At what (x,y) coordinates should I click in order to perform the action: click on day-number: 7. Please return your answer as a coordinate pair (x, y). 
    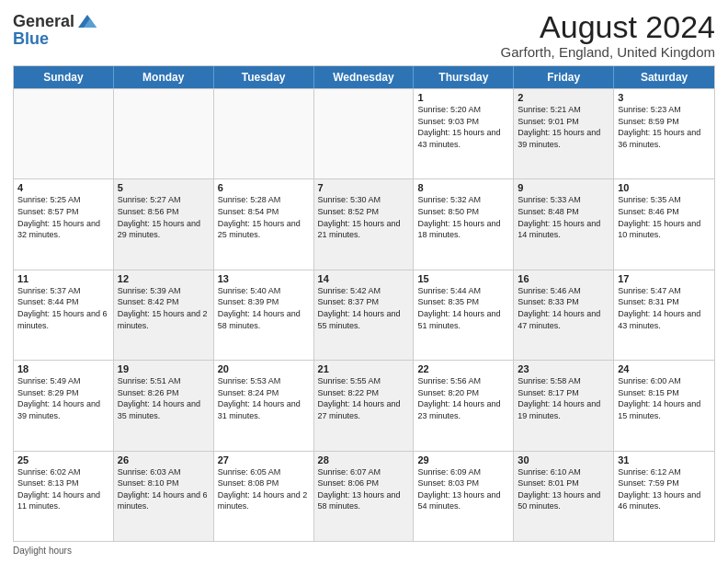
    Looking at the image, I should click on (364, 188).